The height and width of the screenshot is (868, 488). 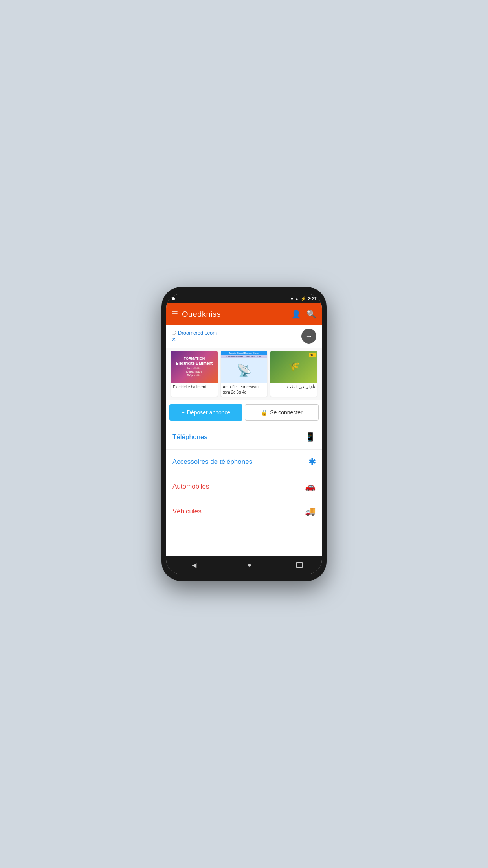 I want to click on se-connecter-button: 🔒 Se connecter, so click(x=282, y=412).